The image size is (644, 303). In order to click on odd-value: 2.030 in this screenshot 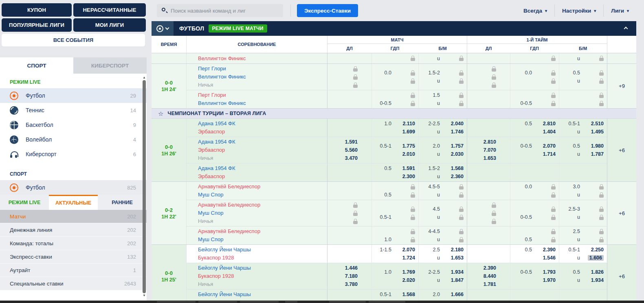, I will do `click(457, 154)`.